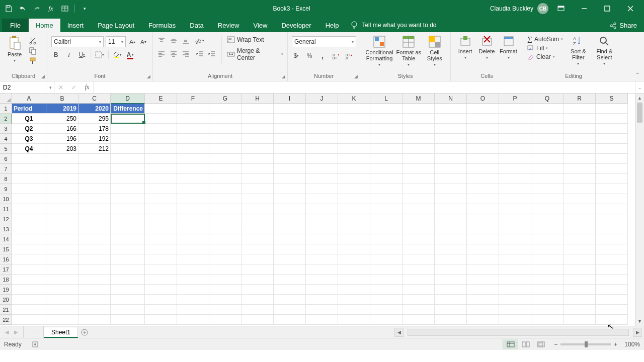 This screenshot has width=644, height=362. What do you see at coordinates (29, 99) in the screenshot?
I see `col-header: A` at bounding box center [29, 99].